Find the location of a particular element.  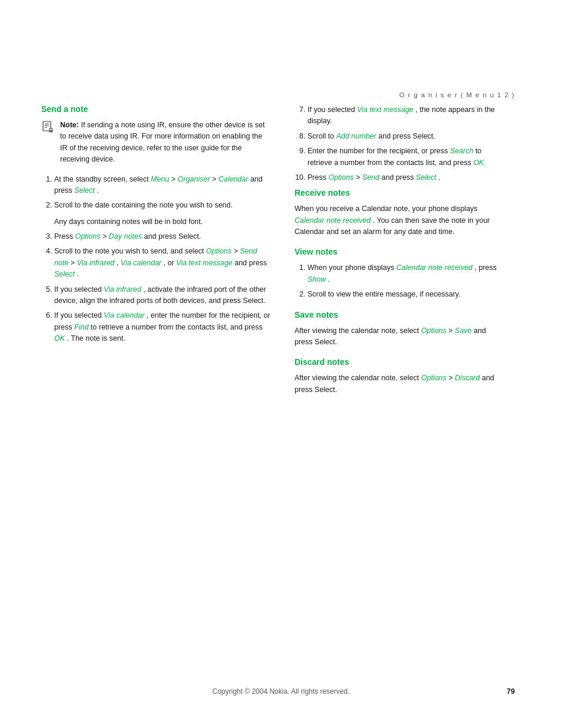

step-1-link4: Select is located at coordinates (85, 190).